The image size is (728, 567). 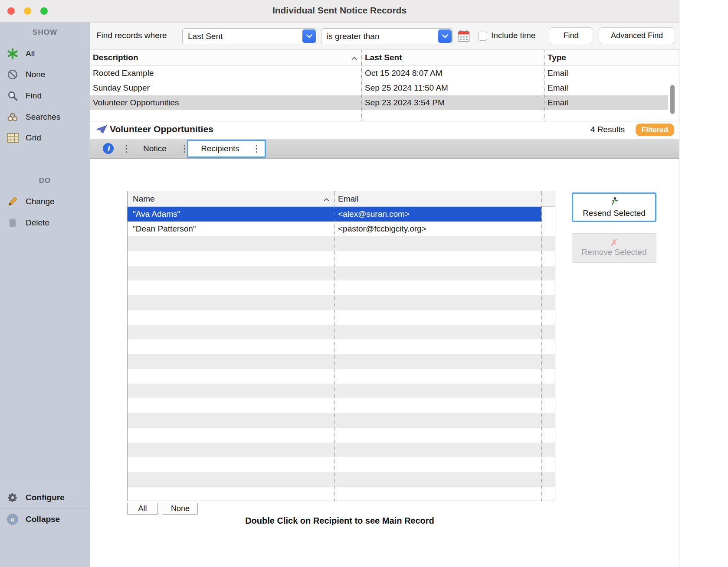 What do you see at coordinates (13, 75) in the screenshot?
I see `none-icon` at bounding box center [13, 75].